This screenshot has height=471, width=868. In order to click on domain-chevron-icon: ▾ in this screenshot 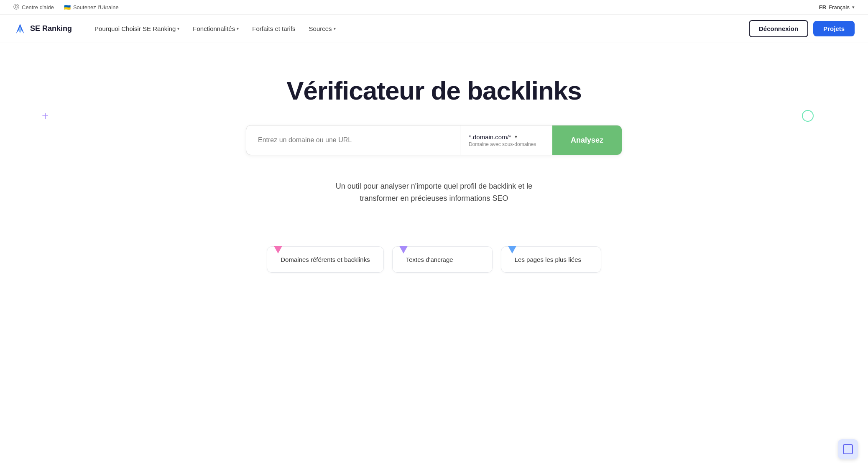, I will do `click(516, 137)`.